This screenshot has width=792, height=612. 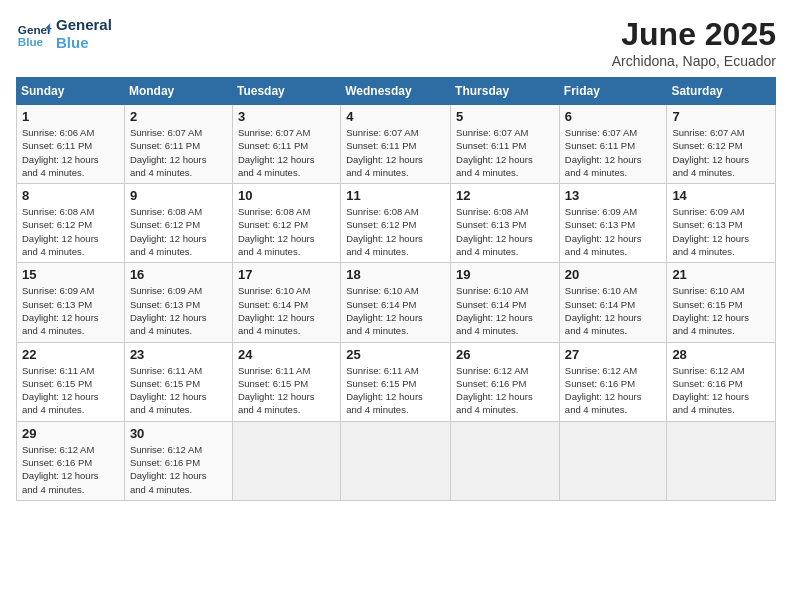 I want to click on calendar-cell: 24Sunrise: 6:11 AMSunset: 6:15 PMDayligh…, so click(x=286, y=382).